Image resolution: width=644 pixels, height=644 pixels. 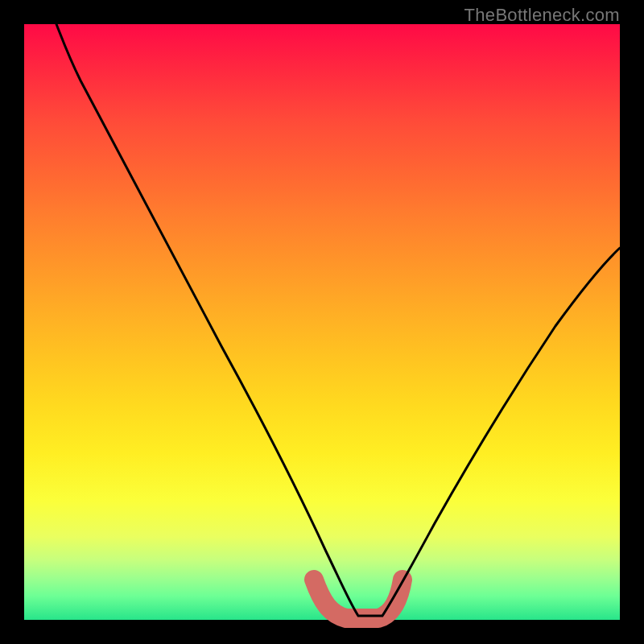 I want to click on watermark-text: TheBottleneck.com, so click(x=543, y=15).